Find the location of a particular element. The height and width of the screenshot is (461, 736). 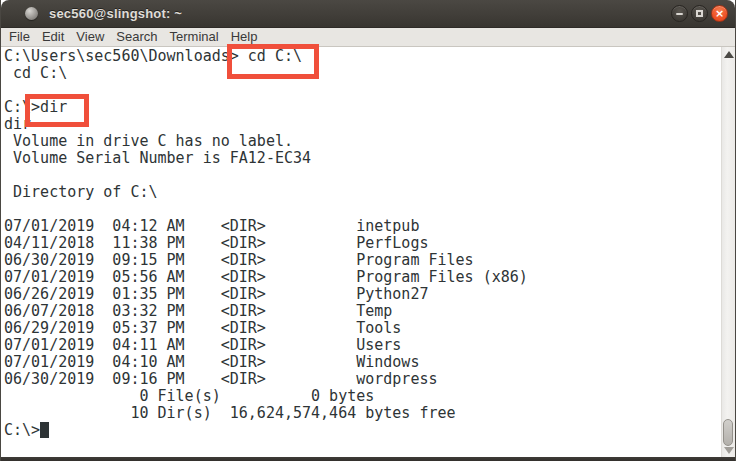

scrollbar-thumb is located at coordinates (728, 432).